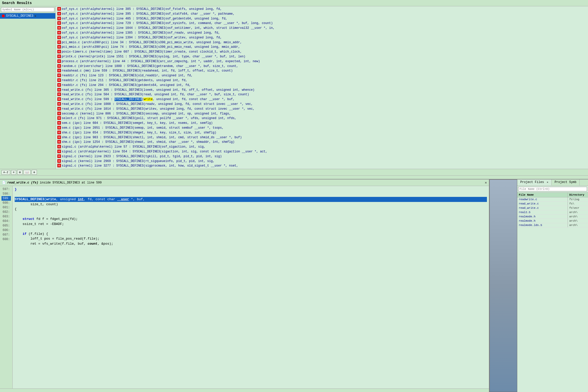  I want to click on toolbar-settings-icon: ⚙, so click(34, 172).